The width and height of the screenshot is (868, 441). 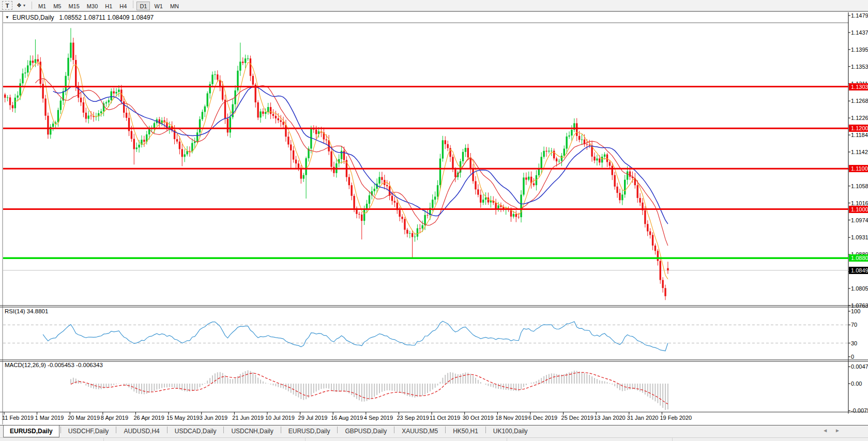 I want to click on date-tick-label: 23 Sep 2019, so click(x=413, y=418).